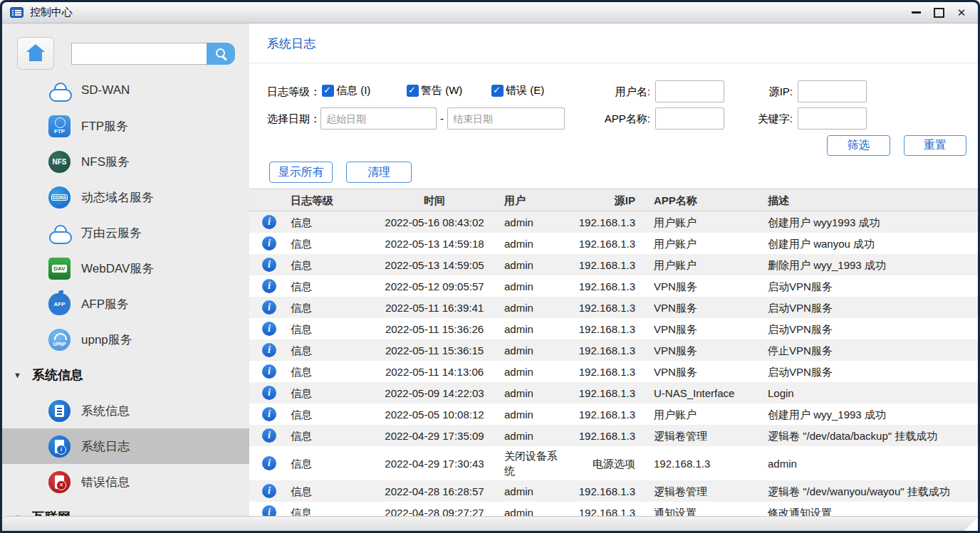 Image resolution: width=980 pixels, height=533 pixels. Describe the element at coordinates (534, 91) in the screenshot. I see `log-level-option: 错误 (E)` at that location.